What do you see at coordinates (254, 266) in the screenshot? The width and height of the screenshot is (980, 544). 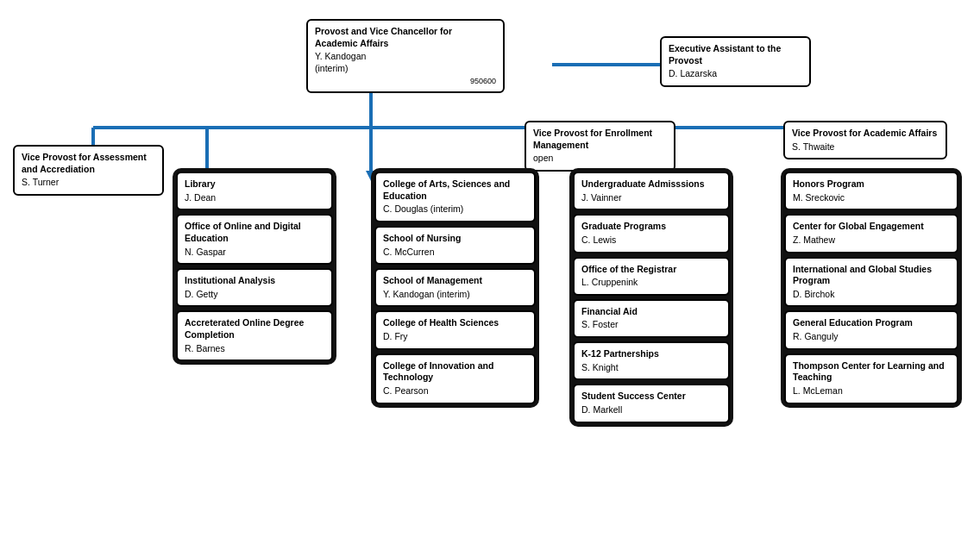 I see `library-group: Library J. Dean Office of Online and Dig…` at bounding box center [254, 266].